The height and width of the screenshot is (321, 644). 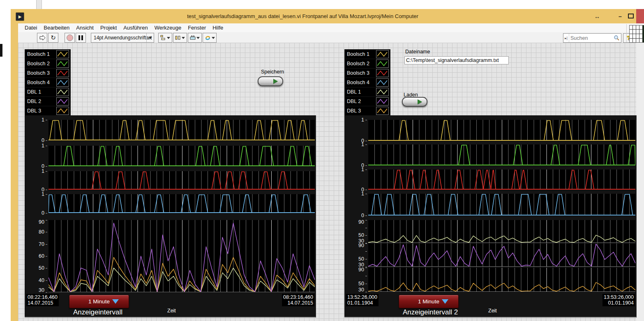 I want to click on labview-app-icon: ▶, so click(x=20, y=16).